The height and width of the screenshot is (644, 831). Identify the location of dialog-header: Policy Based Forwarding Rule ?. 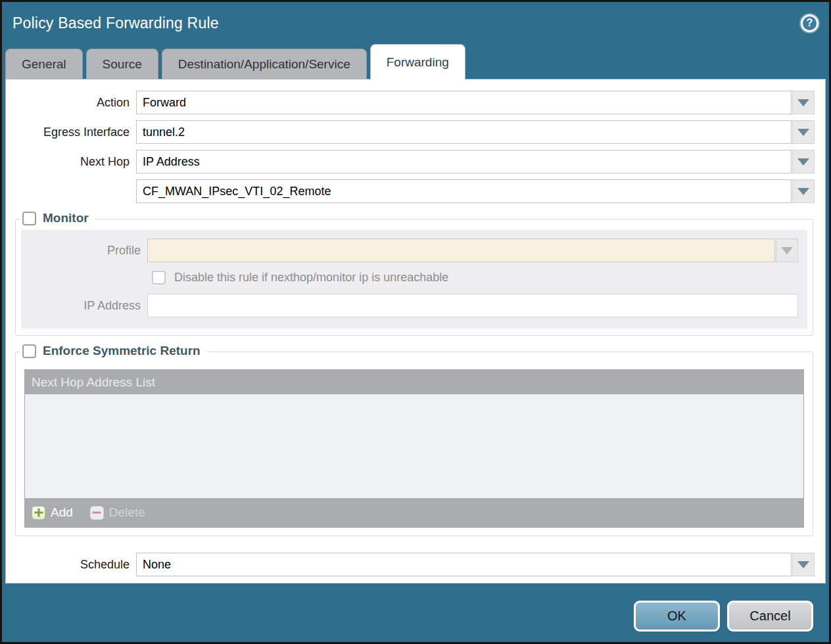
(415, 23).